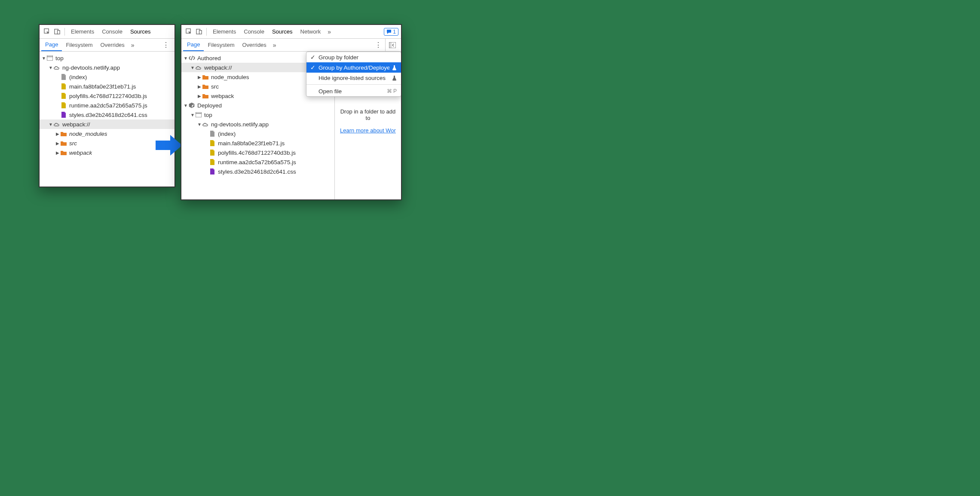 Image resolution: width=980 pixels, height=496 pixels. Describe the element at coordinates (354, 74) in the screenshot. I see `context-menu: ✓ Group by folder ✓ Group by Authored/De…` at that location.